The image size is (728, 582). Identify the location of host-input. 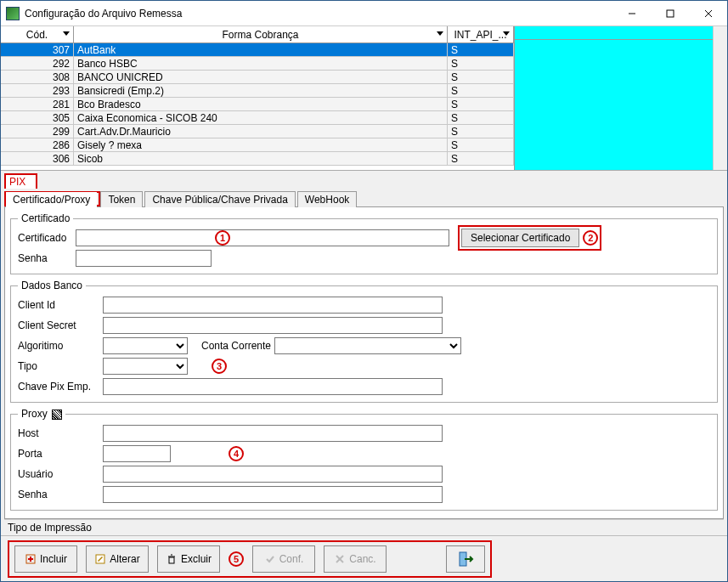
(273, 433).